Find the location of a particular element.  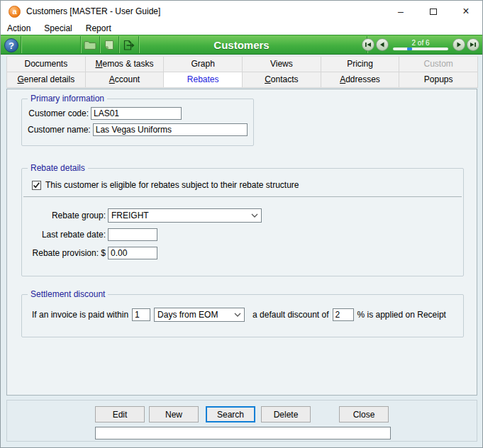

tab-pricing: Pricing is located at coordinates (360, 65).